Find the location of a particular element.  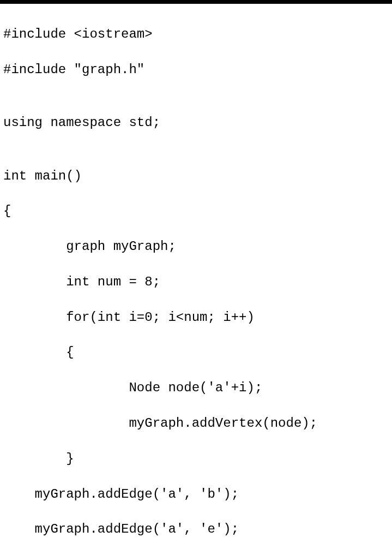

code-line: #include <iostream> is located at coordinates (196, 34).